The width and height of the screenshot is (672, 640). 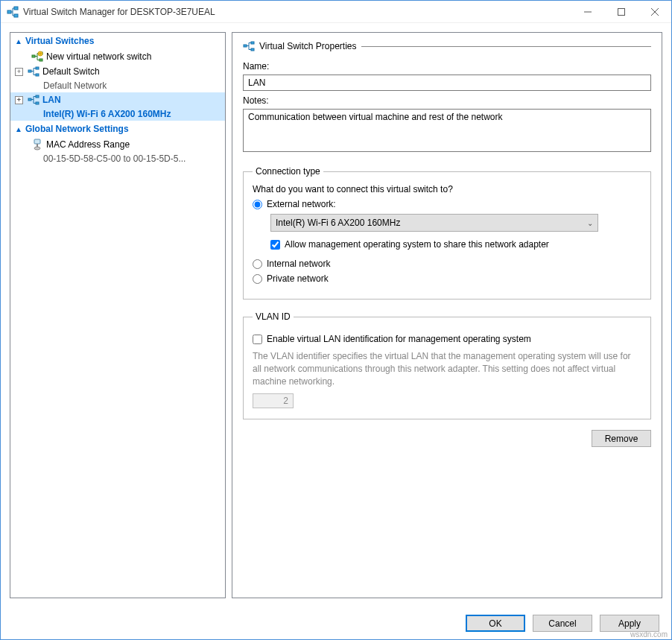 What do you see at coordinates (654, 12) in the screenshot?
I see `close-button` at bounding box center [654, 12].